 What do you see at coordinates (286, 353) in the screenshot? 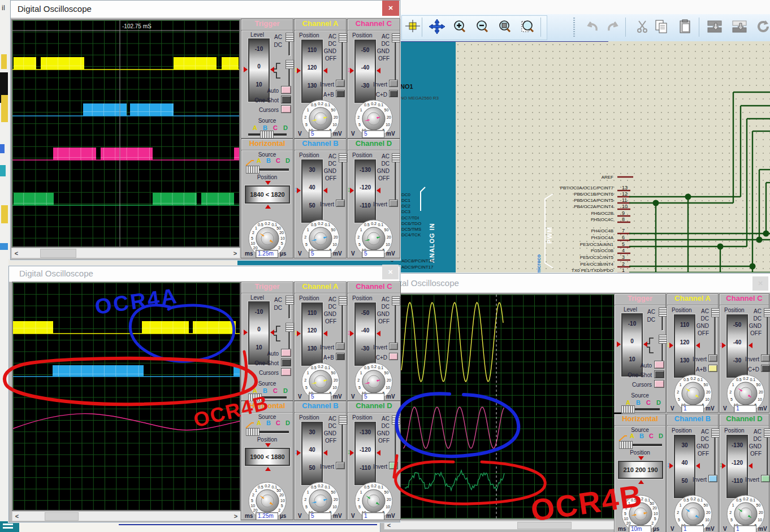
I see `auto-button` at bounding box center [286, 353].